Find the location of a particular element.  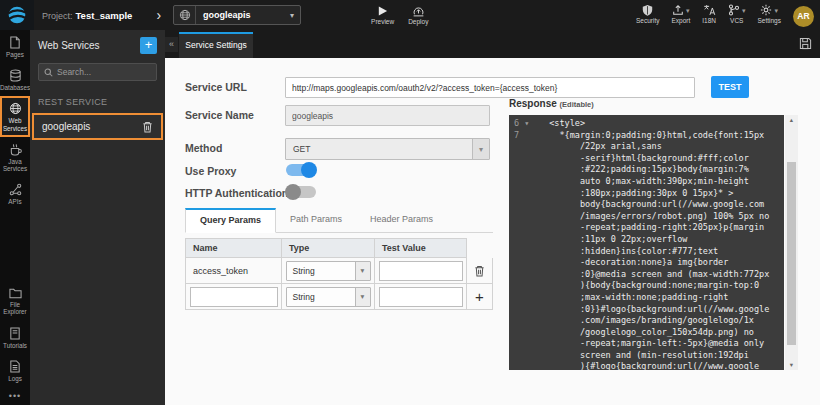

column-header-test-value: Test Value is located at coordinates (421, 248).